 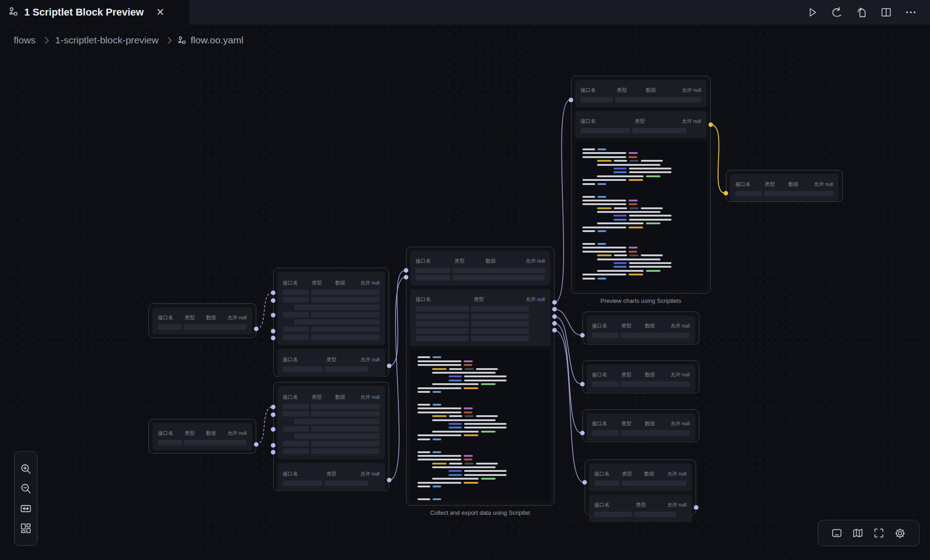 What do you see at coordinates (26, 469) in the screenshot?
I see `zoom-in-button` at bounding box center [26, 469].